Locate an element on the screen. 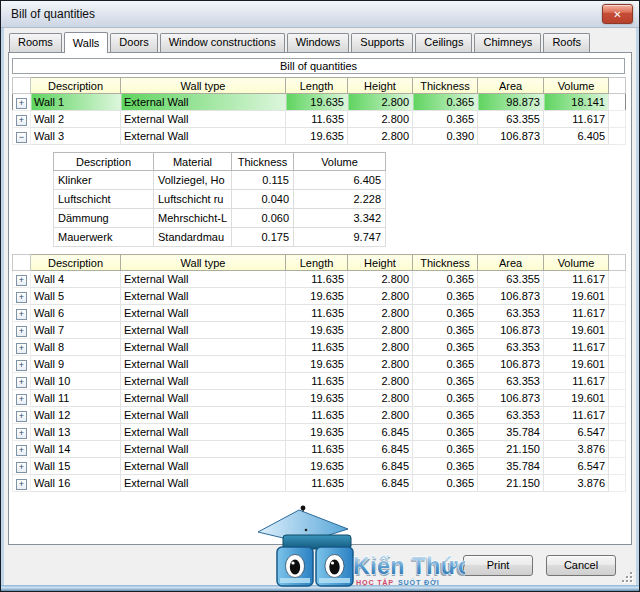 Image resolution: width=640 pixels, height=592 pixels. wall-row: +Wall 6External Wall11.6352.8000.36563.3… is located at coordinates (320, 314).